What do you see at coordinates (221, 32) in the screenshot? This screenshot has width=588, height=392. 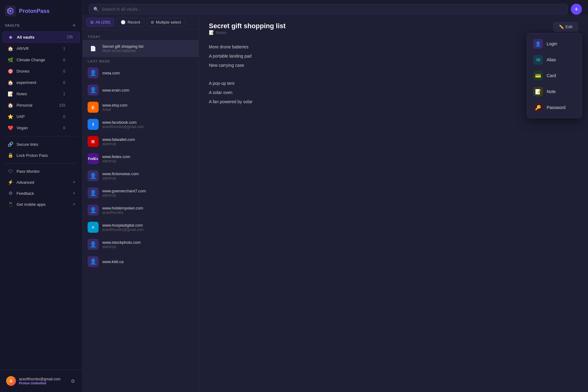 I see `detail-type-label: Notes` at bounding box center [221, 32].